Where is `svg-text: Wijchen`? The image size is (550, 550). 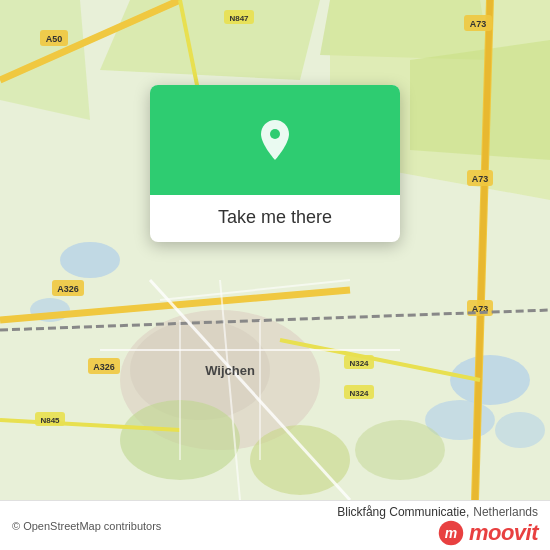
svg-text: Wijchen is located at coordinates (230, 370).